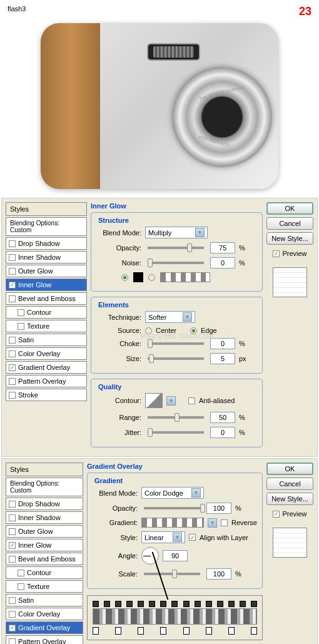 The image size is (319, 644). I want to click on noise-input, so click(223, 263).